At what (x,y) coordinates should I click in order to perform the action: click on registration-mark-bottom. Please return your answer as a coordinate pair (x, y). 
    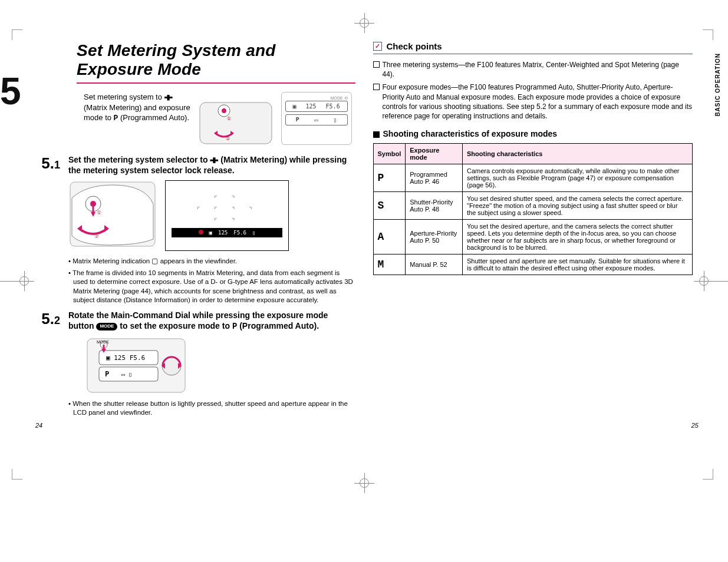
    Looking at the image, I should click on (364, 484).